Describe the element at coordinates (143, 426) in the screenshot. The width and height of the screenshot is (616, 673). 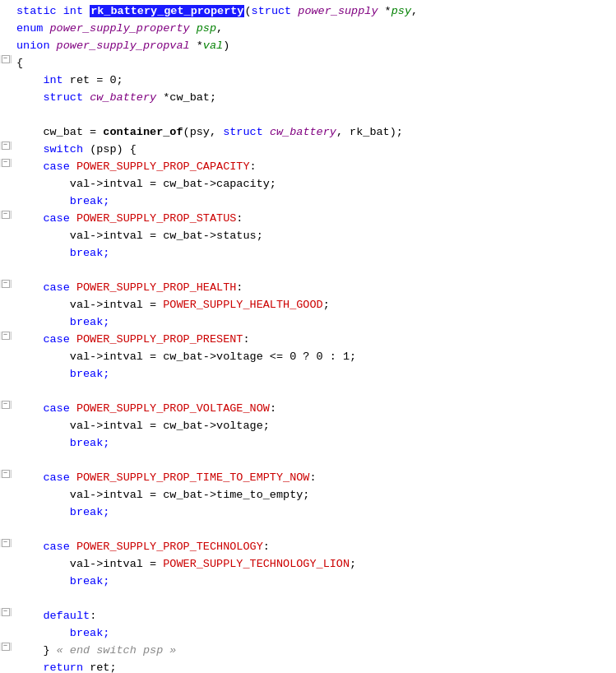
I see `code-token: val->intval = cw_bat->voltage;` at that location.